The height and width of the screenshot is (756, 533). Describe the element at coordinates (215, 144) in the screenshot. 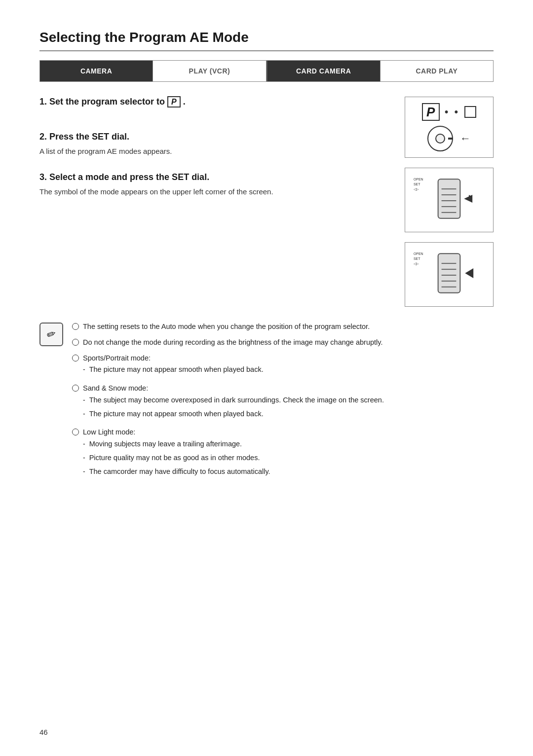

I see `step-2: 2. Press the SET dial. A list of the pro…` at that location.